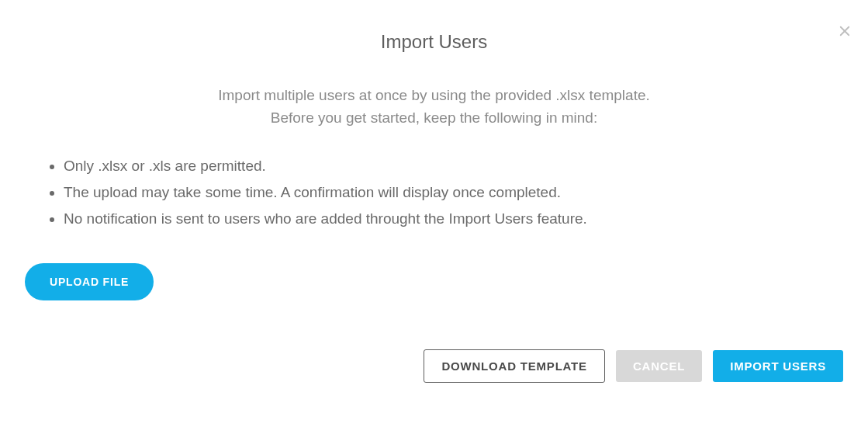  Describe the element at coordinates (514, 366) in the screenshot. I see `download-template-button: DOWNLOAD TEMPLATE` at that location.